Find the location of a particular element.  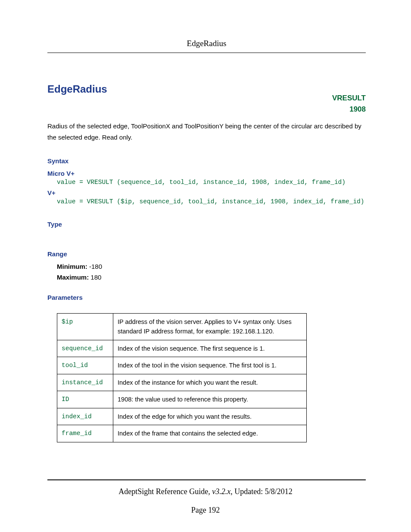

param-desc: Index of the vision sequence. The first … is located at coordinates (210, 348).